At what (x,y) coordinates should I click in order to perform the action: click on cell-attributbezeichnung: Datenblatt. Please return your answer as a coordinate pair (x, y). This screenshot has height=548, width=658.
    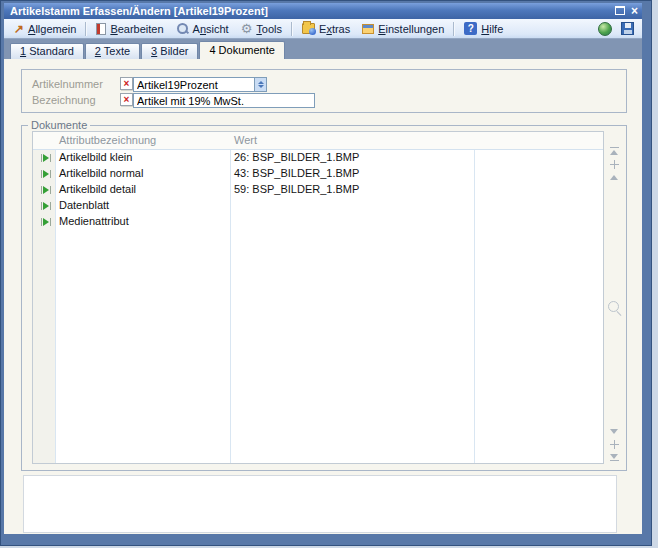
    Looking at the image, I should click on (84, 205).